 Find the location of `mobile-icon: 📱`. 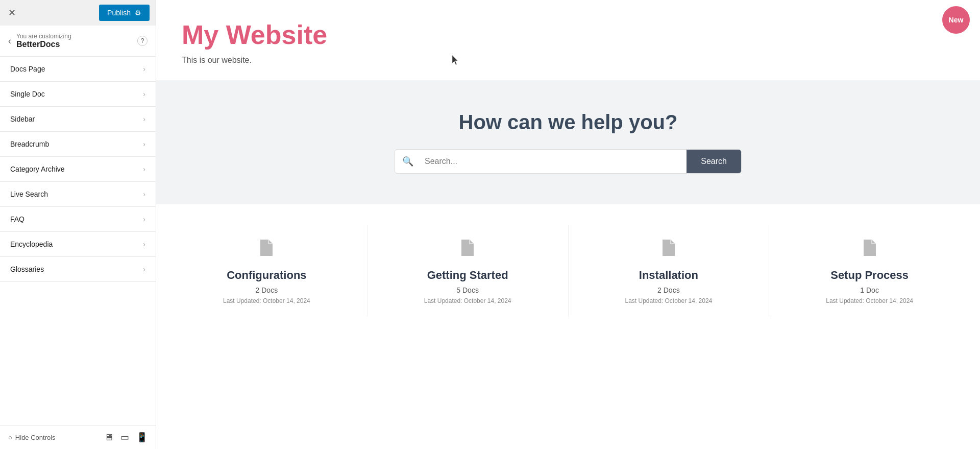

mobile-icon: 📱 is located at coordinates (142, 437).